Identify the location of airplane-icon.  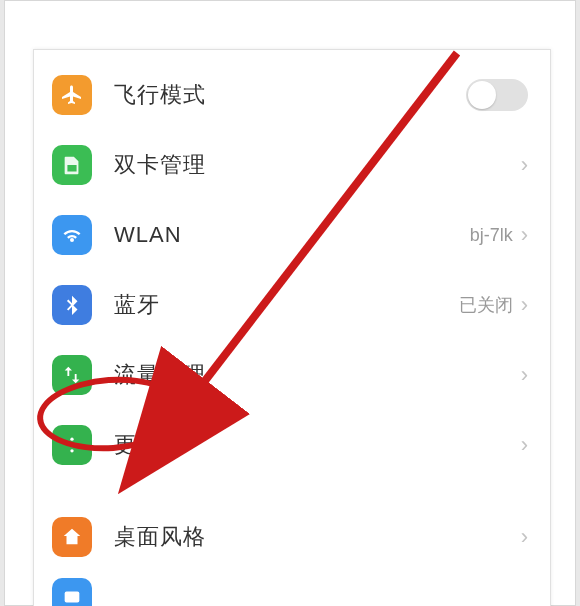
(72, 95).